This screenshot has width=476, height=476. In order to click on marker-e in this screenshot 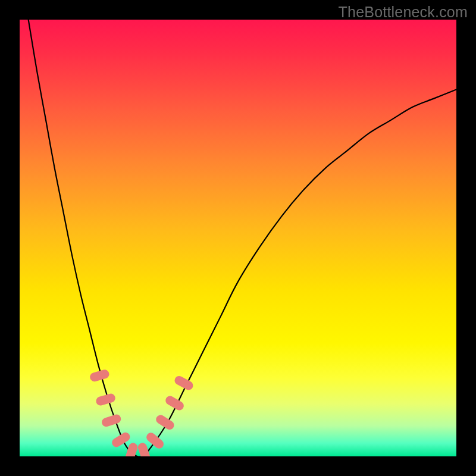, I will do `click(131, 449)`.